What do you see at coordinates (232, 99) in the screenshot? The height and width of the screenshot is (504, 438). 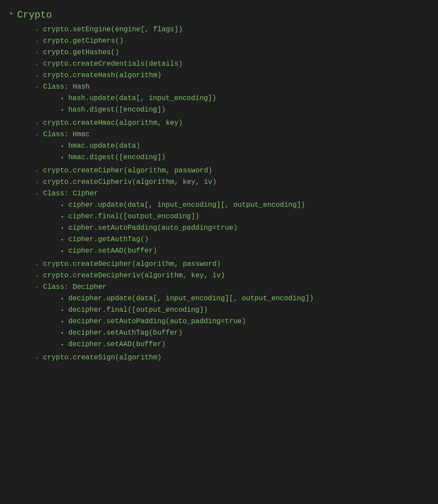 I see `level-2-item: ◦Class: Hash▪hash.update(data[, input_en…` at bounding box center [232, 99].